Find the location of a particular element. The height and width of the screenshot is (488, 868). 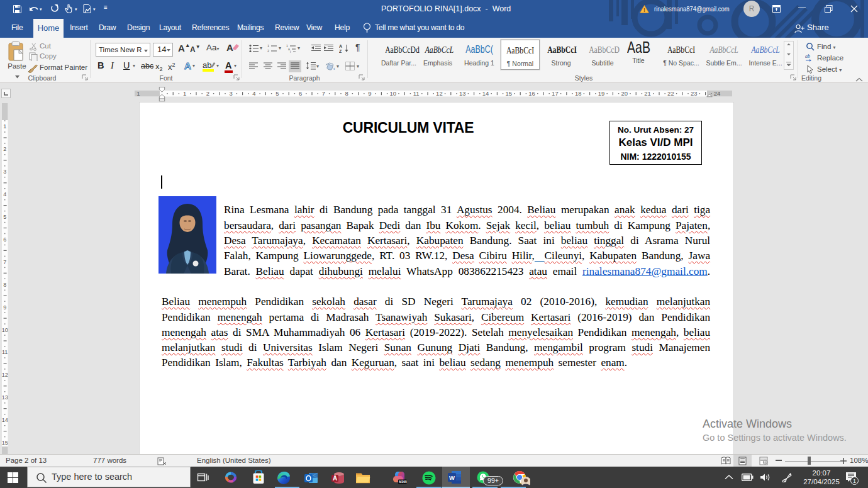

svg-text: 17 is located at coordinates (555, 93).